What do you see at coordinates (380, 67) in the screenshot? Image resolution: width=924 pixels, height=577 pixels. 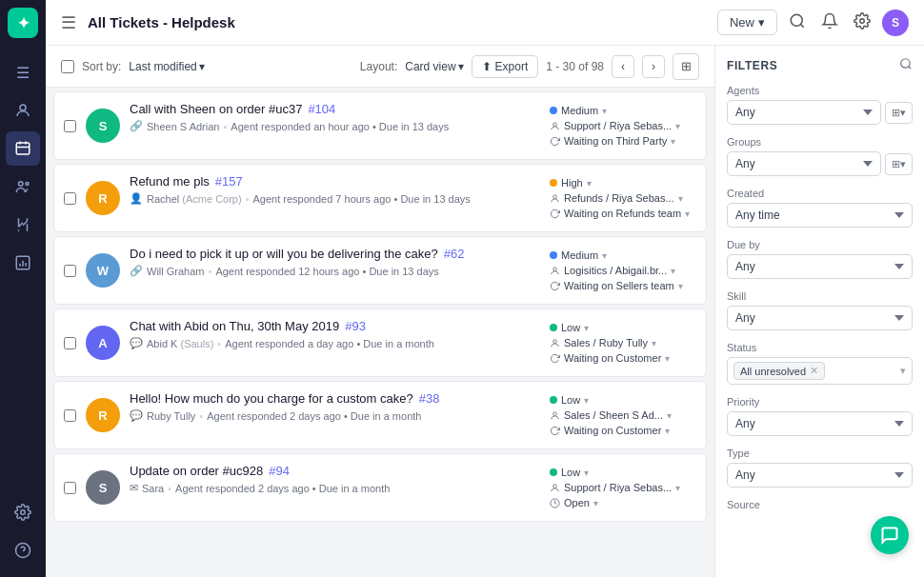 I see `toolbar: Sort by: Last modified ▾ Layout: Card vi…` at bounding box center [380, 67].